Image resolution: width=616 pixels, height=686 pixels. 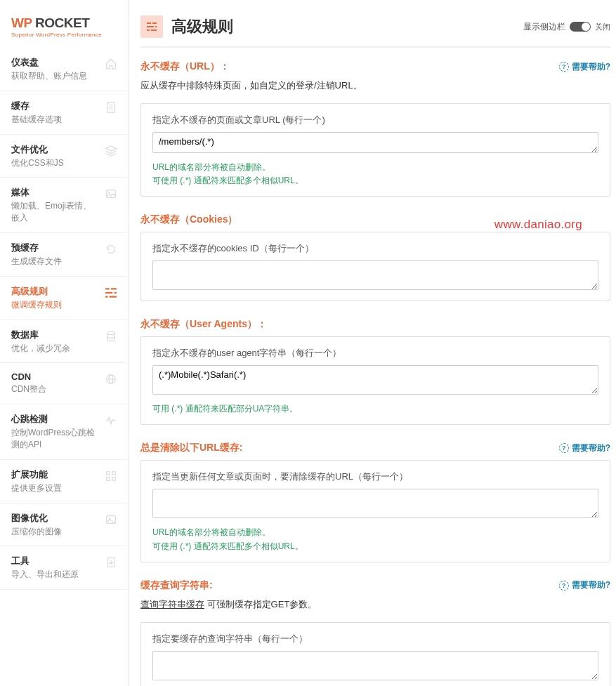 I want to click on nav-title: 仪表盘, so click(x=55, y=62).